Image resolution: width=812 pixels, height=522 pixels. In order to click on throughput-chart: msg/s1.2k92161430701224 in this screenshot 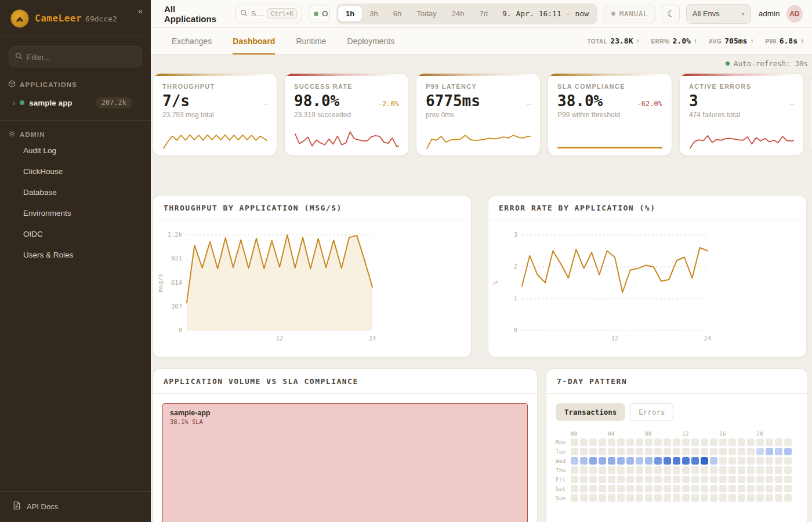, I will do `click(312, 289)`.